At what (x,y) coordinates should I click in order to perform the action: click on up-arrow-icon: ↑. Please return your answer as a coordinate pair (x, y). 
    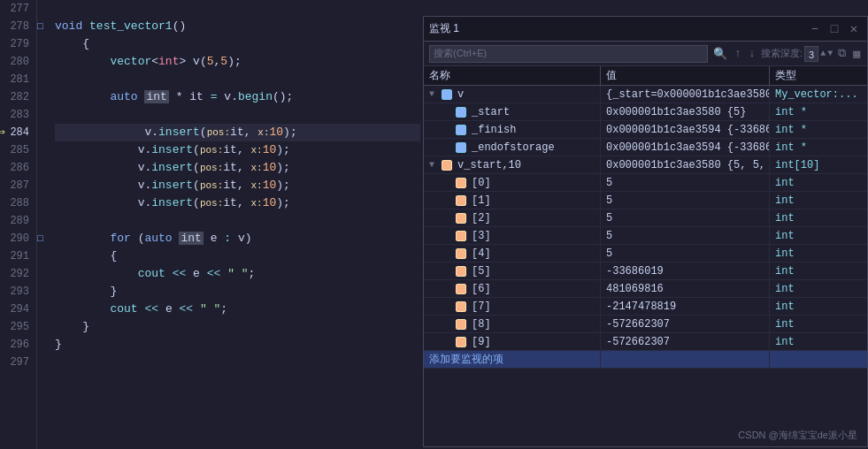
    Looking at the image, I should click on (738, 53).